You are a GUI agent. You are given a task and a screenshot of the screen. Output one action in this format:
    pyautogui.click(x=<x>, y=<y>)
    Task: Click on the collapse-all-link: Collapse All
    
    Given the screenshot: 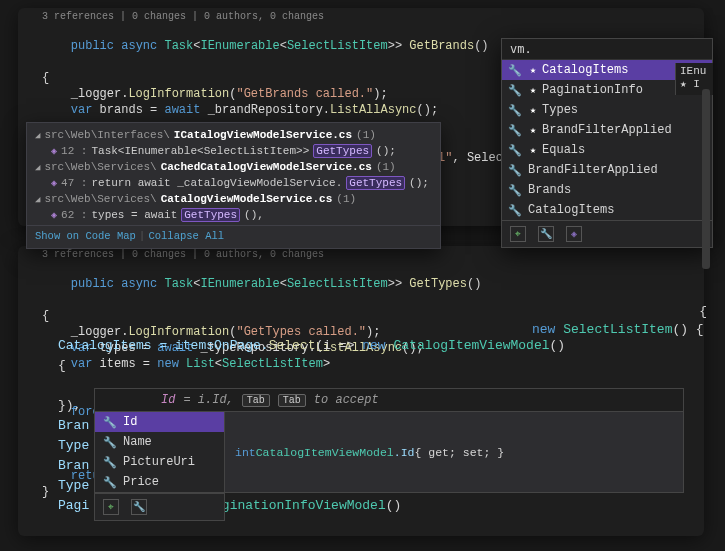 What is the action you would take?
    pyautogui.click(x=186, y=236)
    